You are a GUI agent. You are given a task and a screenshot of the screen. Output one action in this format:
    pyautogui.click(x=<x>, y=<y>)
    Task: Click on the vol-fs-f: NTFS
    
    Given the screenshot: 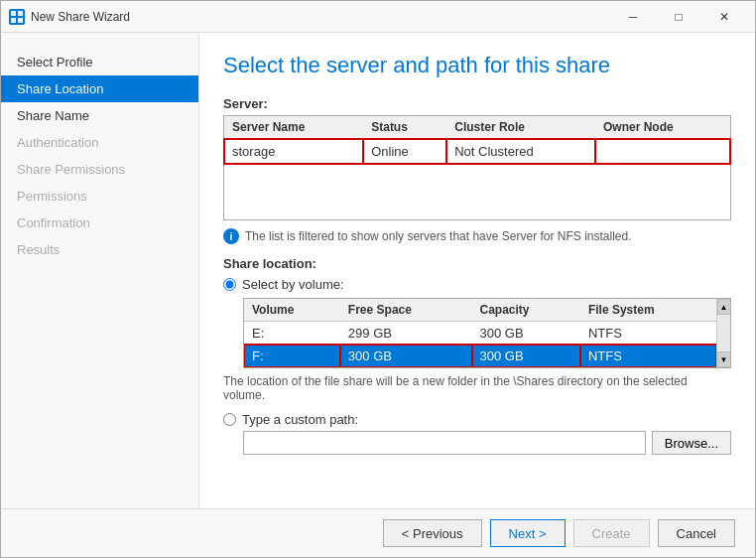 What is the action you would take?
    pyautogui.click(x=649, y=355)
    